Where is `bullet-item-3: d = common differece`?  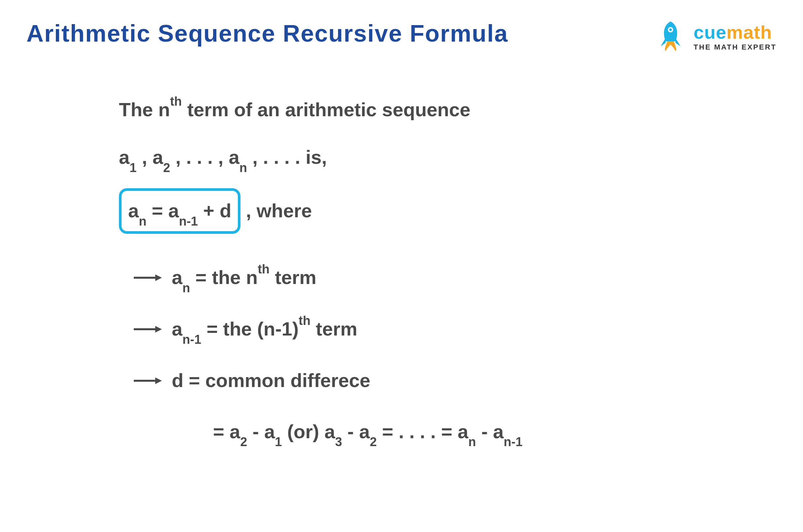 bullet-item-3: d = common differece is located at coordinates (454, 381).